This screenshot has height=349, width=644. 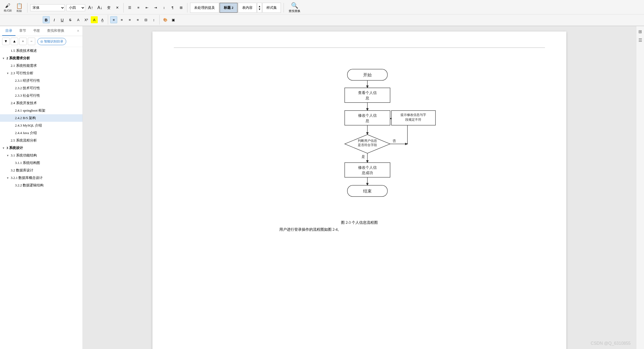 I want to click on smart-icon: ◎, so click(x=42, y=42).